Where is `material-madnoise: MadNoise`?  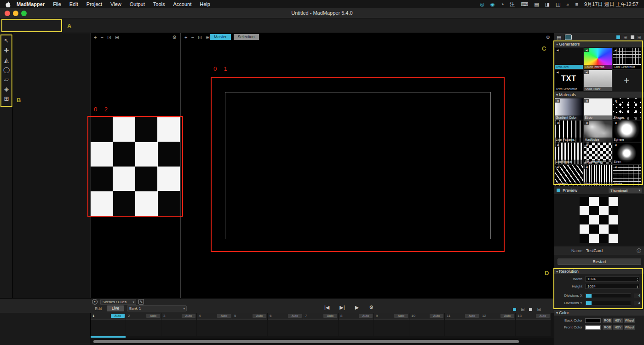
material-madnoise: MadNoise is located at coordinates (598, 131).